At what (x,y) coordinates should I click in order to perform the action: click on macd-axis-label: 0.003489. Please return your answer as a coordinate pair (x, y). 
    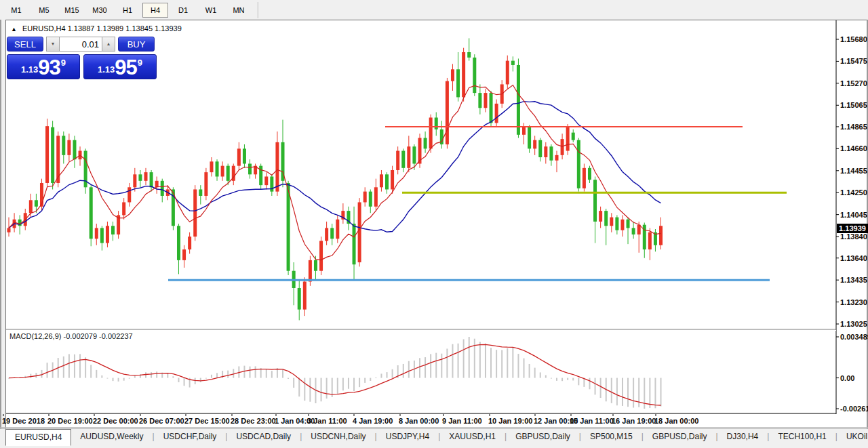
    Looking at the image, I should click on (854, 337).